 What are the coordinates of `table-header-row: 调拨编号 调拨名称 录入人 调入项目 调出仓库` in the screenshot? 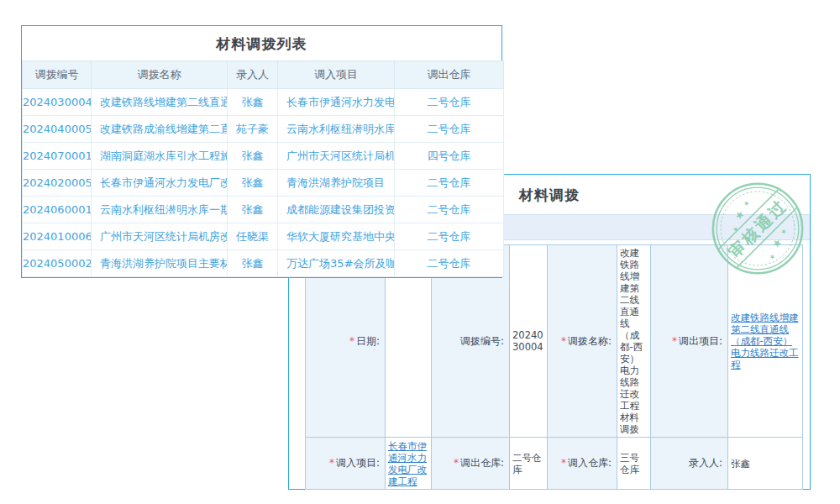 It's located at (264, 76).